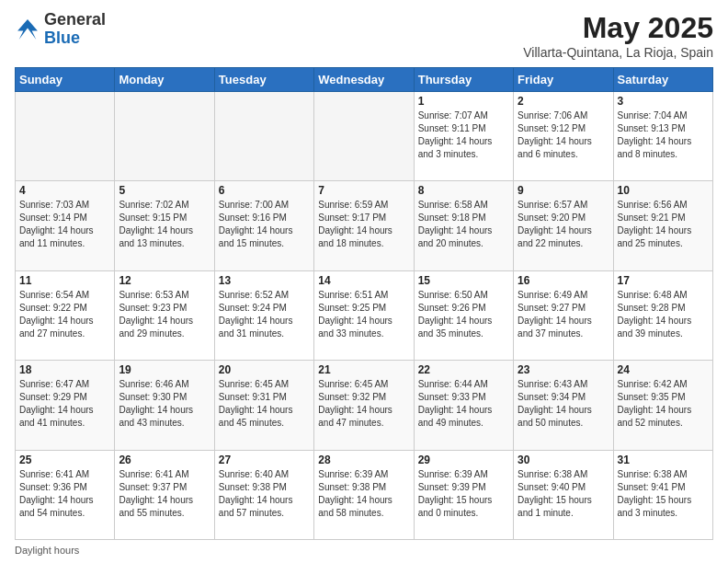 This screenshot has width=728, height=563. I want to click on day-info: Sunrise: 6:42 AM Sunset: 9:35 PM Dayligh…, so click(664, 404).